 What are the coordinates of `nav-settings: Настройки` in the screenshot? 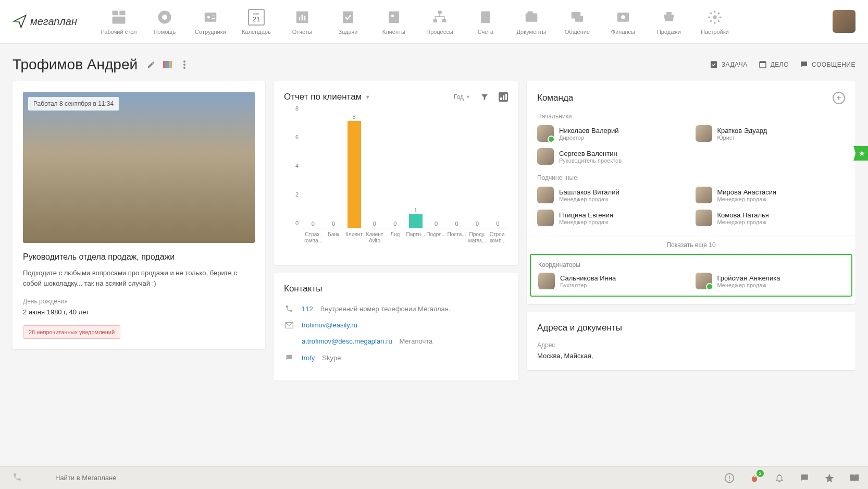 It's located at (715, 21).